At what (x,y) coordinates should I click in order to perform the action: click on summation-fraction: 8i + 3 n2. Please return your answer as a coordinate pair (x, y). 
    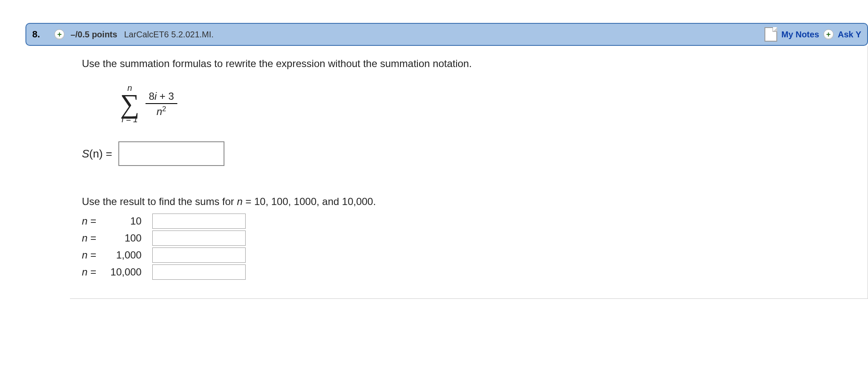
    Looking at the image, I should click on (161, 104).